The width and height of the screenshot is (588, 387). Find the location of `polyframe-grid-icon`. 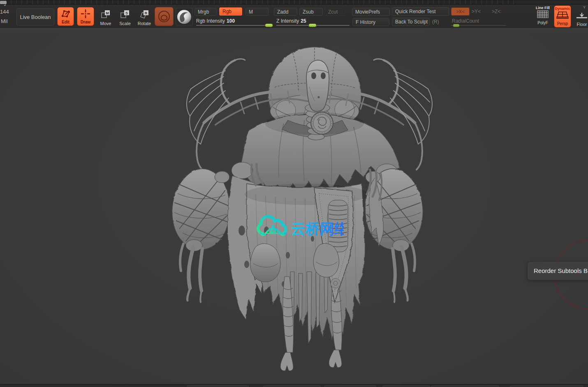

polyframe-grid-icon is located at coordinates (543, 15).